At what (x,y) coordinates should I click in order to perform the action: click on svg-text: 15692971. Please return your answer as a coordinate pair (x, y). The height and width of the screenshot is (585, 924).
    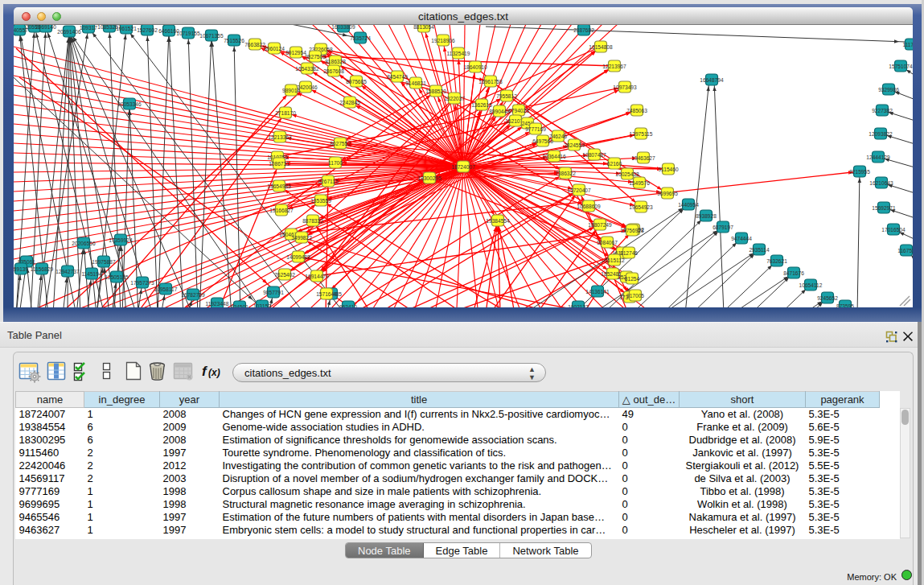
    Looking at the image, I should click on (884, 208).